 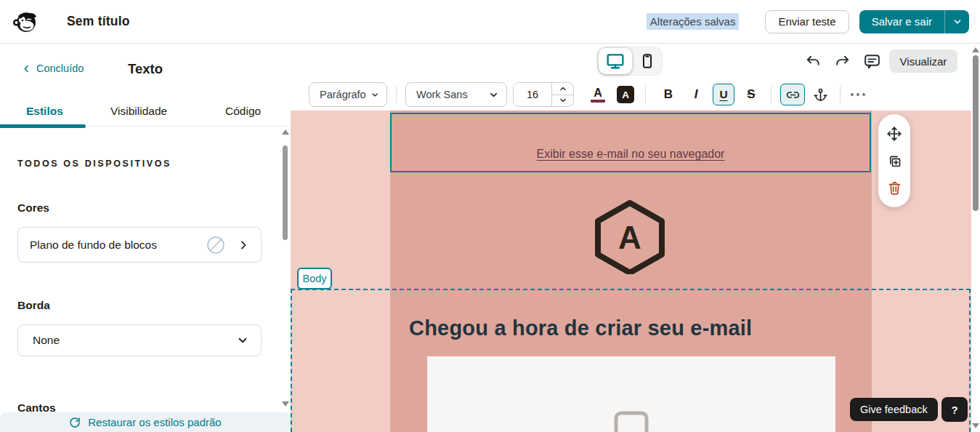 What do you see at coordinates (456, 95) in the screenshot?
I see `font-family-select: Work Sans` at bounding box center [456, 95].